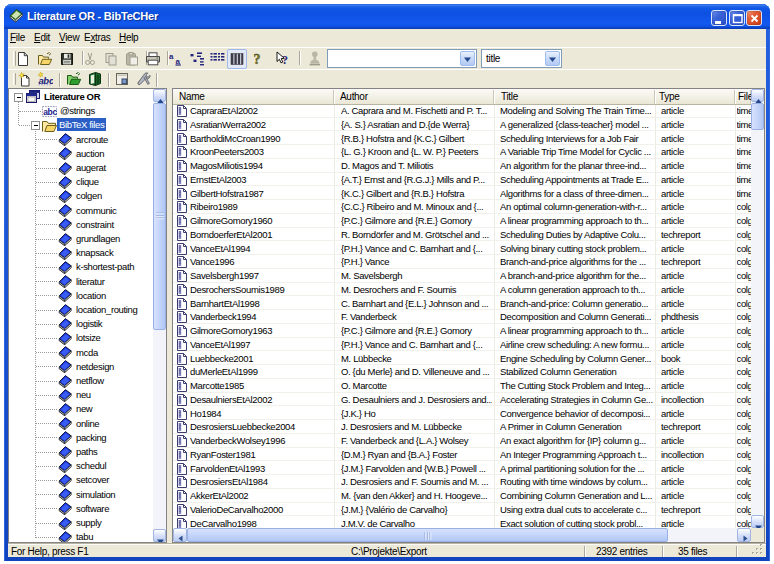  What do you see at coordinates (50, 111) in the screenshot?
I see `svg-text: abc` at bounding box center [50, 111].